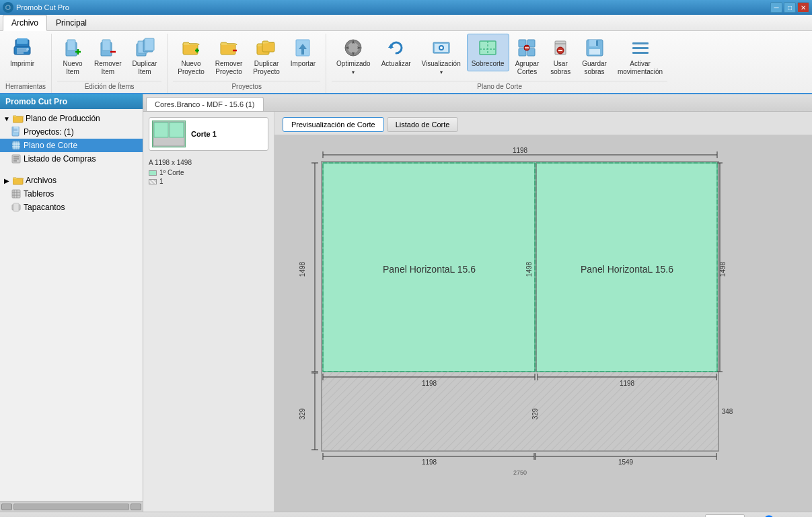 The image size is (812, 517). Describe the element at coordinates (560, 57) in the screenshot. I see `usar-sobras-button: Usarsobras` at that location.